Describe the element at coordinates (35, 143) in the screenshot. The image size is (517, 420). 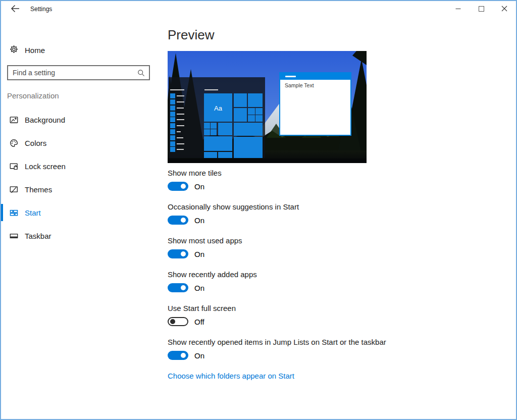
I see `sidebar-item-label: Colors` at that location.